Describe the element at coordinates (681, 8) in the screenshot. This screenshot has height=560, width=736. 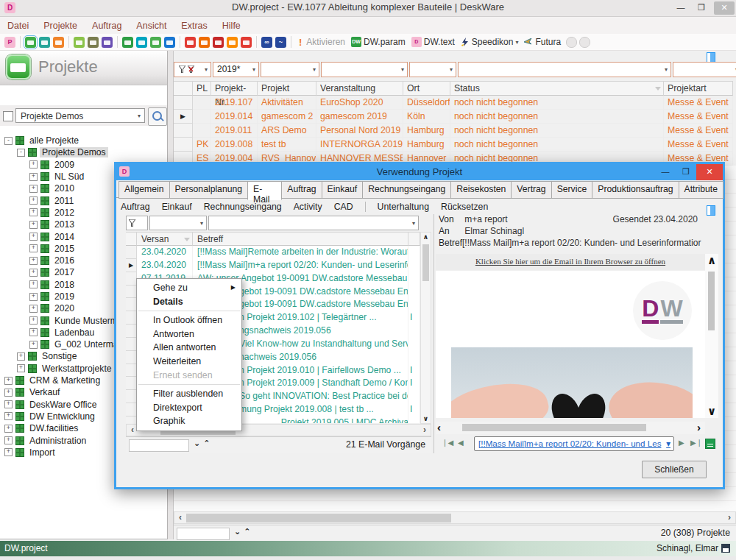
I see `minimize-button: —` at that location.